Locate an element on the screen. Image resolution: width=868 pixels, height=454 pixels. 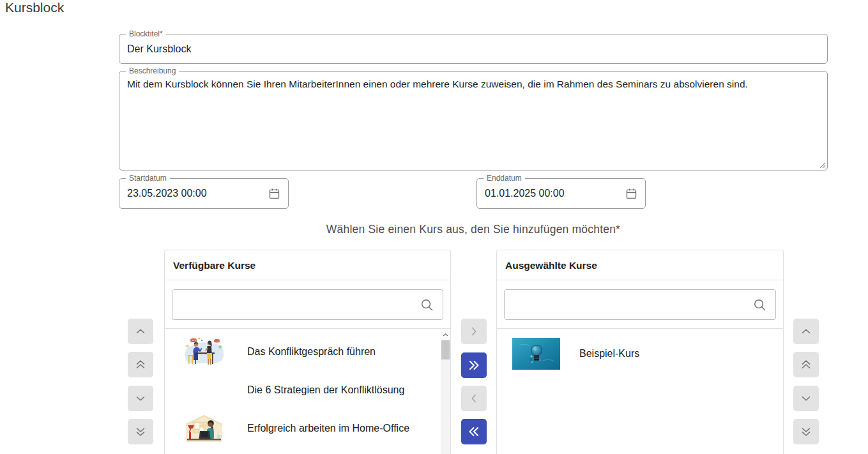
target-filter-container is located at coordinates (640, 305).